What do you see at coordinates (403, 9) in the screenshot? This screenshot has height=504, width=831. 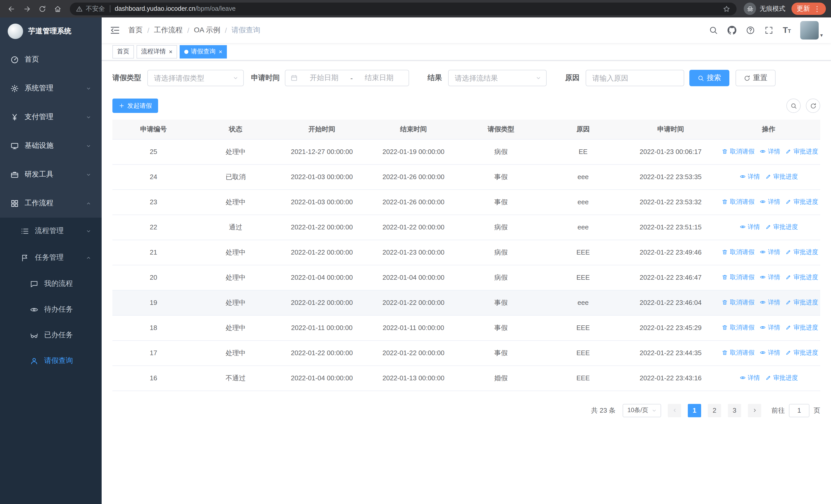 I see `address-bar: 不安全 dashboard.yudao.iocoder.cn/bpm/oa/le…` at bounding box center [403, 9].